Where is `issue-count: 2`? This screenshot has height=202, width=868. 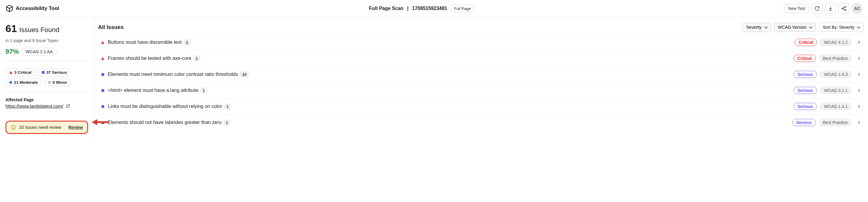
issue-count: 2 is located at coordinates (187, 42).